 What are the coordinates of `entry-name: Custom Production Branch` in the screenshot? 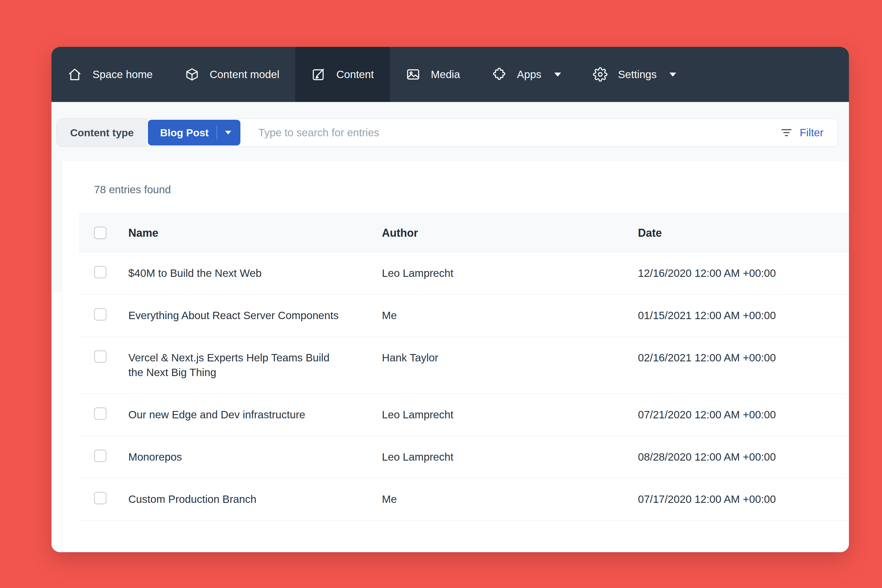 It's located at (255, 500).